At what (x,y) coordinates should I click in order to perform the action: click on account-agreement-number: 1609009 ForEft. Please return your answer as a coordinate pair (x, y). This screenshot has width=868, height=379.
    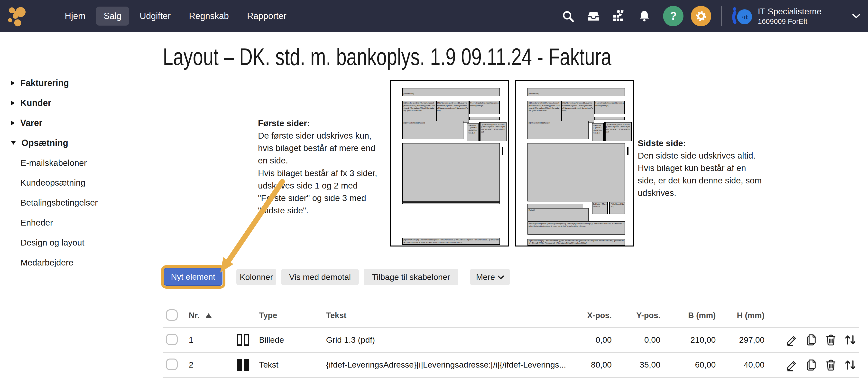
    Looking at the image, I should click on (790, 22).